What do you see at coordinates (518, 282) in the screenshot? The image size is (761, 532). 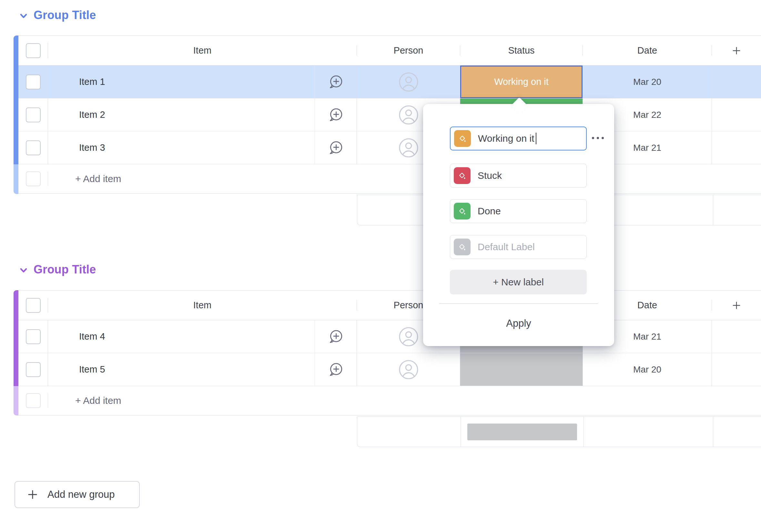 I see `new-label-button: + New label` at bounding box center [518, 282].